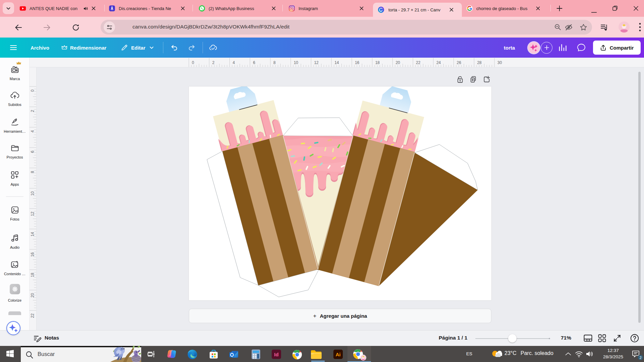 The height and width of the screenshot is (362, 644). What do you see at coordinates (439, 63) in the screenshot?
I see `svg-text: 24` at bounding box center [439, 63].